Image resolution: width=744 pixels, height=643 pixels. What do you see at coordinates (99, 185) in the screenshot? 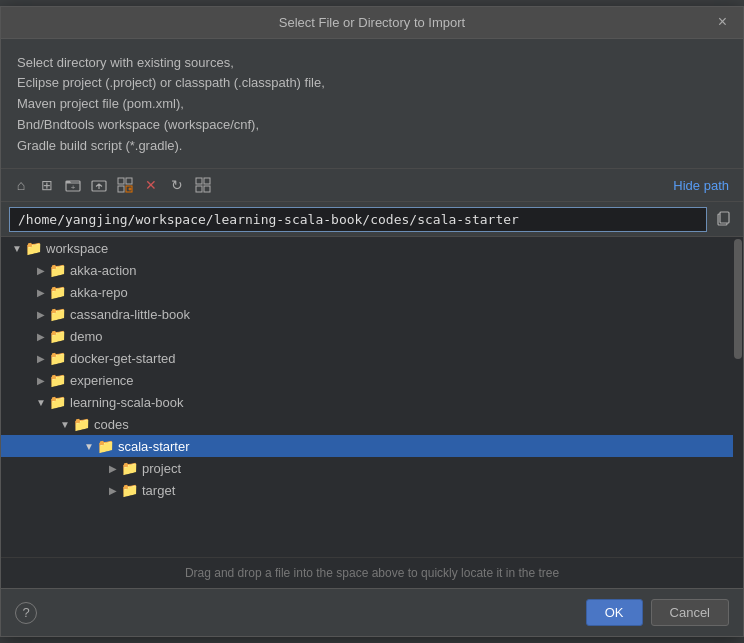
I see `folder-up-button` at bounding box center [99, 185].